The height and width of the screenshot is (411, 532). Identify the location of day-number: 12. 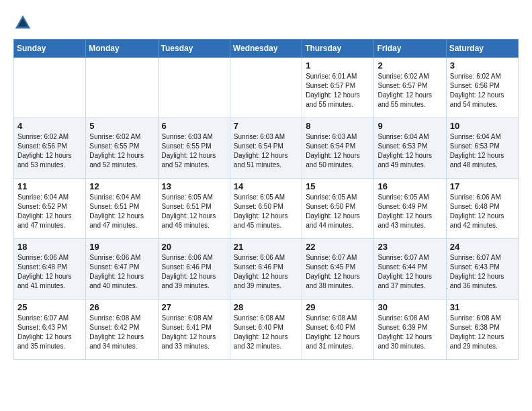
(122, 187).